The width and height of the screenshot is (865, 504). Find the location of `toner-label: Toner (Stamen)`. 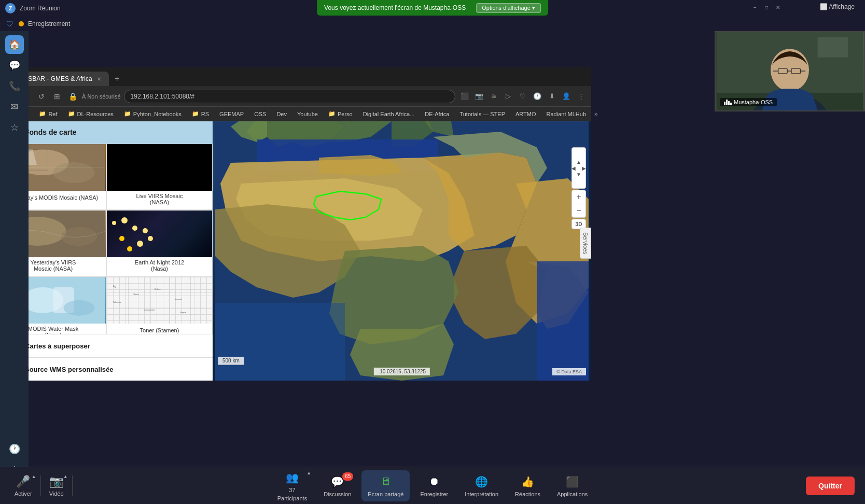

toner-label: Toner (Stamen) is located at coordinates (160, 329).